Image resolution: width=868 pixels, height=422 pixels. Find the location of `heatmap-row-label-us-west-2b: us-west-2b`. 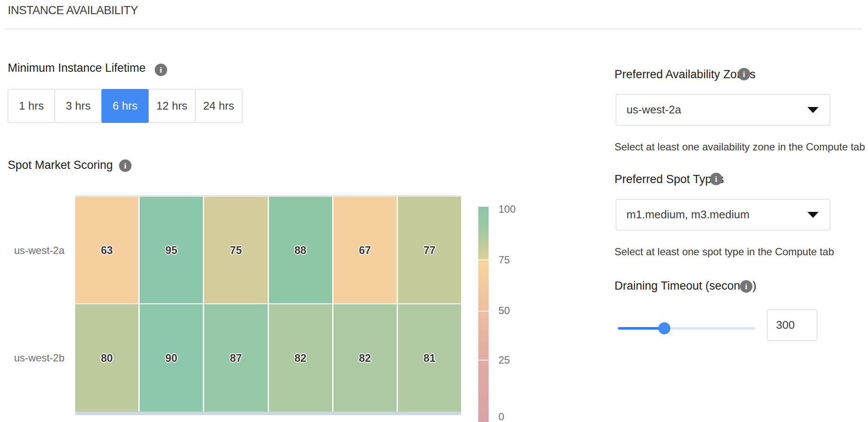

heatmap-row-label-us-west-2b: us-west-2b is located at coordinates (32, 358).